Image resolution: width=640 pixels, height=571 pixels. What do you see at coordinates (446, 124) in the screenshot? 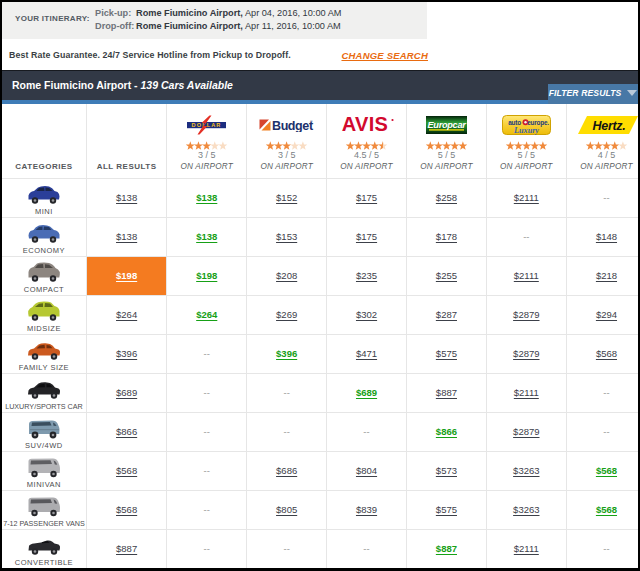
I see `svg-text: Europcar` at bounding box center [446, 124].